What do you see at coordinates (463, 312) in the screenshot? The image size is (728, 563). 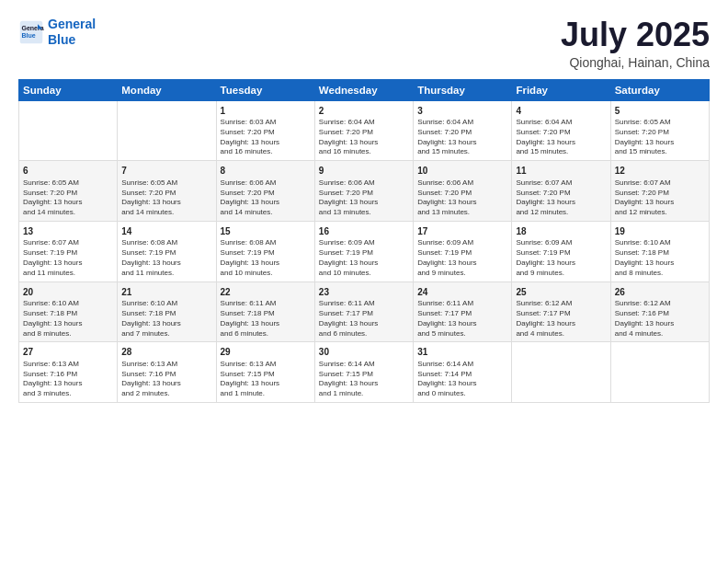 I see `day-cell: 24Sunrise: 6:11 AM Sunset: 7:17 PM Dayli…` at bounding box center [463, 312].